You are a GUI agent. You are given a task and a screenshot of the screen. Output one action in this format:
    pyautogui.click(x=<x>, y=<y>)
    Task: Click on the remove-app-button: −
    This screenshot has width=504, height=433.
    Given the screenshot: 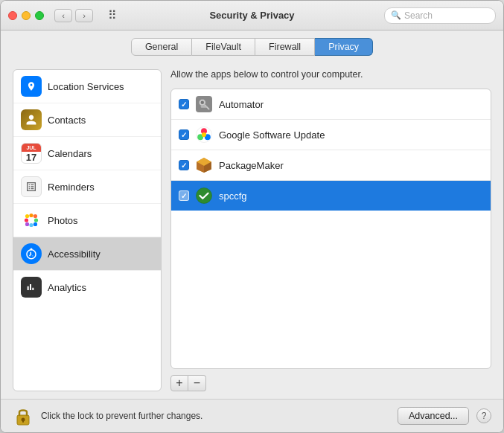 What is the action you would take?
    pyautogui.click(x=197, y=383)
    